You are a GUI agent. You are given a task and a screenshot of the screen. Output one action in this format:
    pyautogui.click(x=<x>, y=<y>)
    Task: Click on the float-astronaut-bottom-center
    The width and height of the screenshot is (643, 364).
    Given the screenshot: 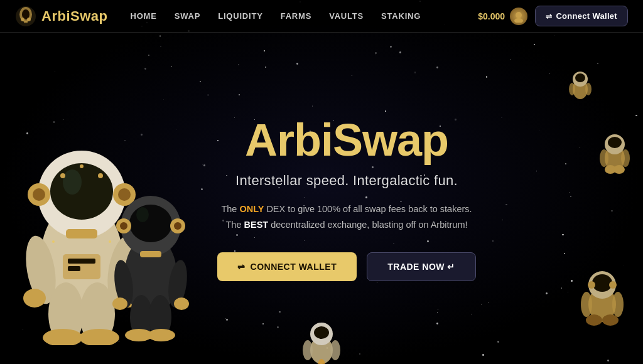 What is the action you would take?
    pyautogui.click(x=322, y=342)
    